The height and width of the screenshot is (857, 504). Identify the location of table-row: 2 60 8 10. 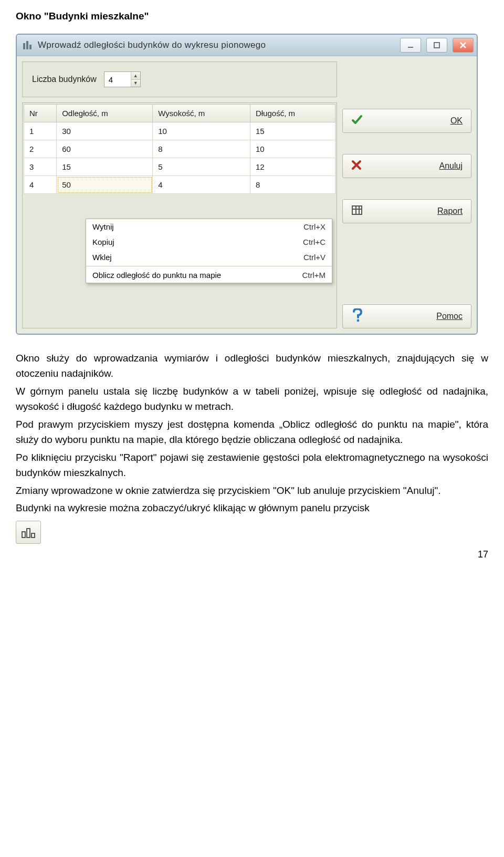
(180, 149).